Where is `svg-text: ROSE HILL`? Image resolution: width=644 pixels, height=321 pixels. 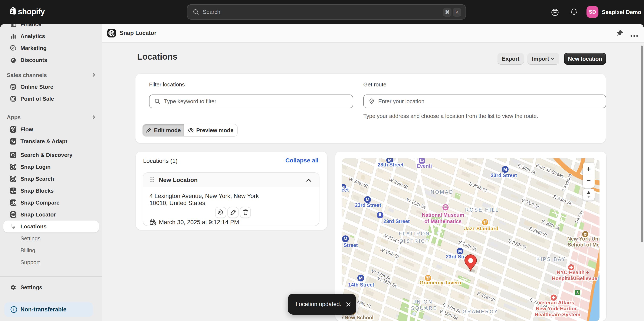
svg-text: ROSE HILL is located at coordinates (482, 210).